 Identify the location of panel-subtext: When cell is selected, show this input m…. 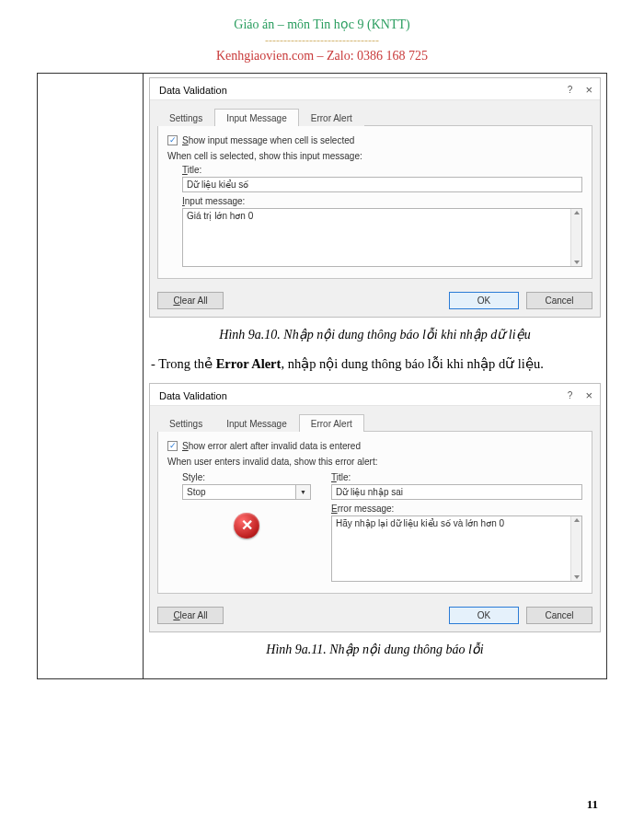
(375, 156).